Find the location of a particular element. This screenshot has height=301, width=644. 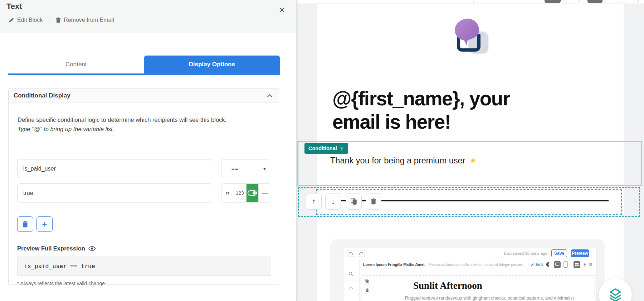

panel-header: Text × Edit Block Remove from Email is located at coordinates (148, 16).